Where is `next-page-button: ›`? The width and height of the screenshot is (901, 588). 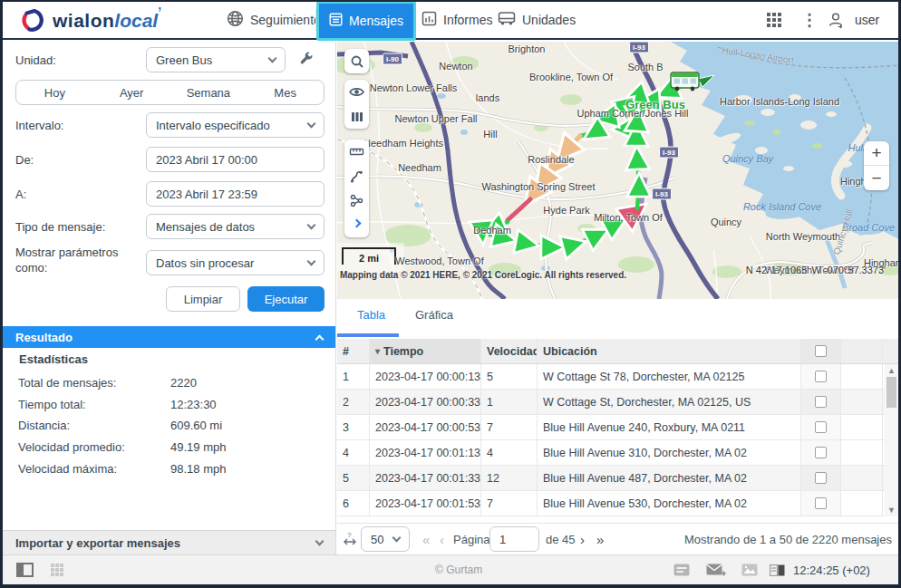 next-page-button: › is located at coordinates (582, 539).